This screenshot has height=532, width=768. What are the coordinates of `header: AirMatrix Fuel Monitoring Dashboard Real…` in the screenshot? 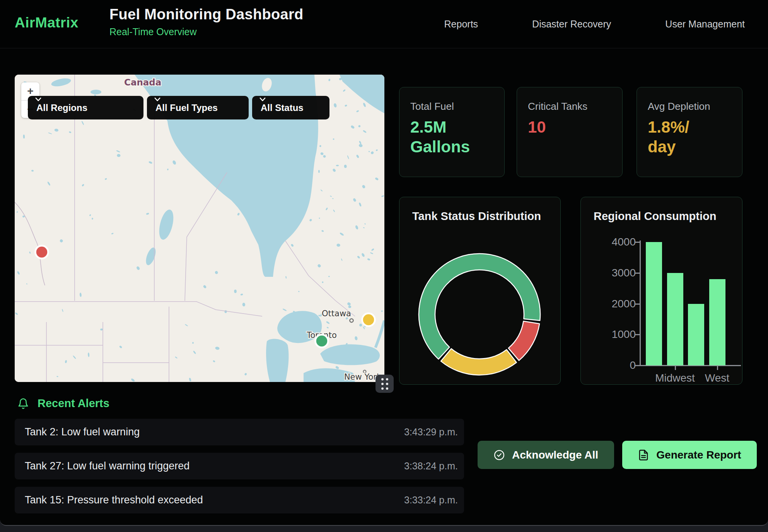 It's located at (384, 24).